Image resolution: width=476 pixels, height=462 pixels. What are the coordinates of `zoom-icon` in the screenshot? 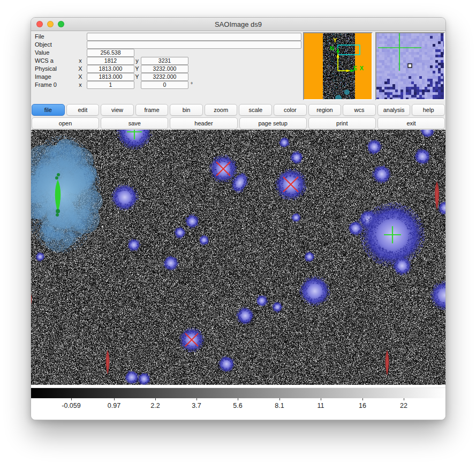 It's located at (61, 24).